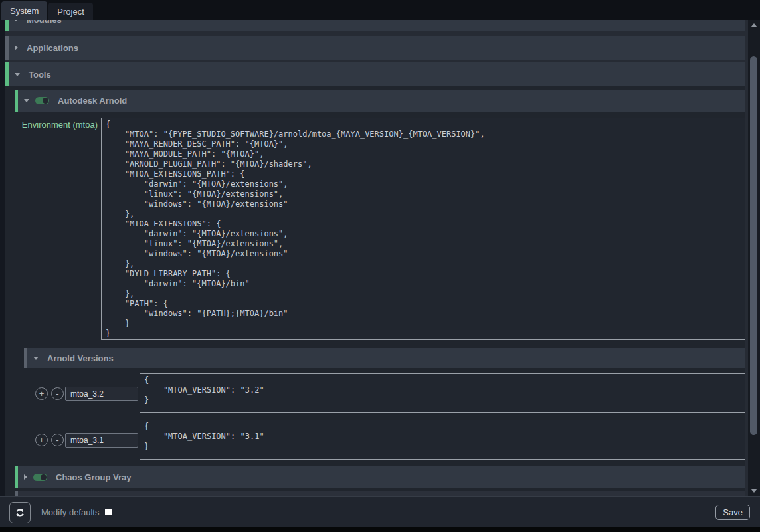 The image size is (760, 532). I want to click on save-button: Save, so click(733, 513).